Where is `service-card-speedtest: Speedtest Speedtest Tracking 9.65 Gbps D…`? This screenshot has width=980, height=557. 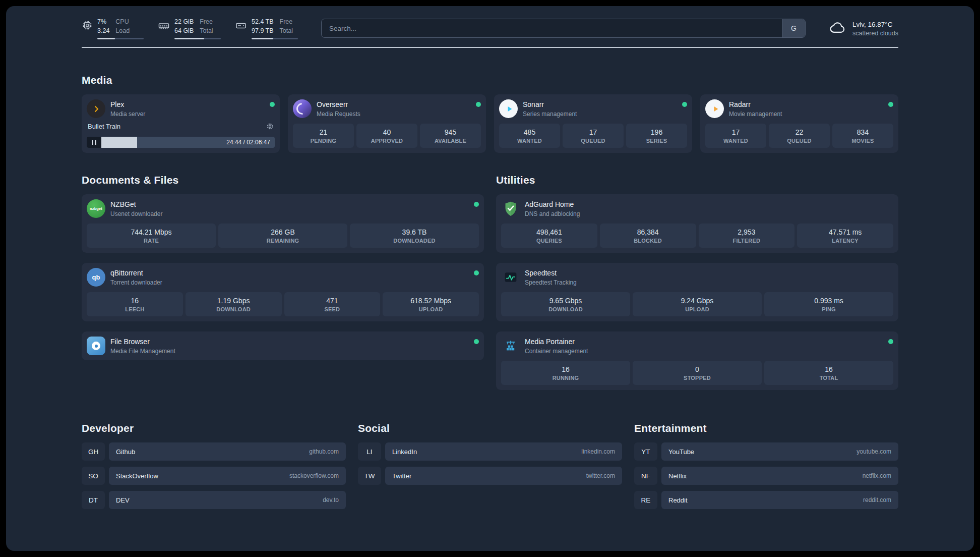 service-card-speedtest: Speedtest Speedtest Tracking 9.65 Gbps D… is located at coordinates (697, 292).